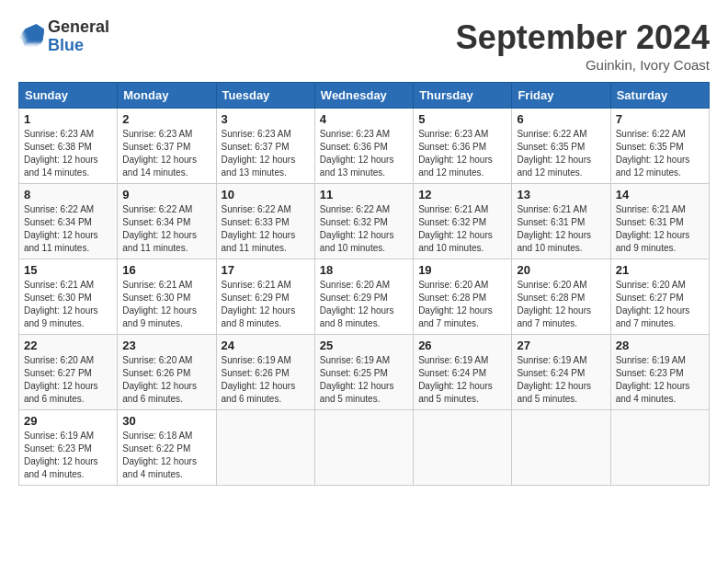 The image size is (728, 563). What do you see at coordinates (68, 304) in the screenshot?
I see `day-info: Sunrise: 6:21 AM Sunset: 6:30 PM Dayligh…` at bounding box center [68, 304].